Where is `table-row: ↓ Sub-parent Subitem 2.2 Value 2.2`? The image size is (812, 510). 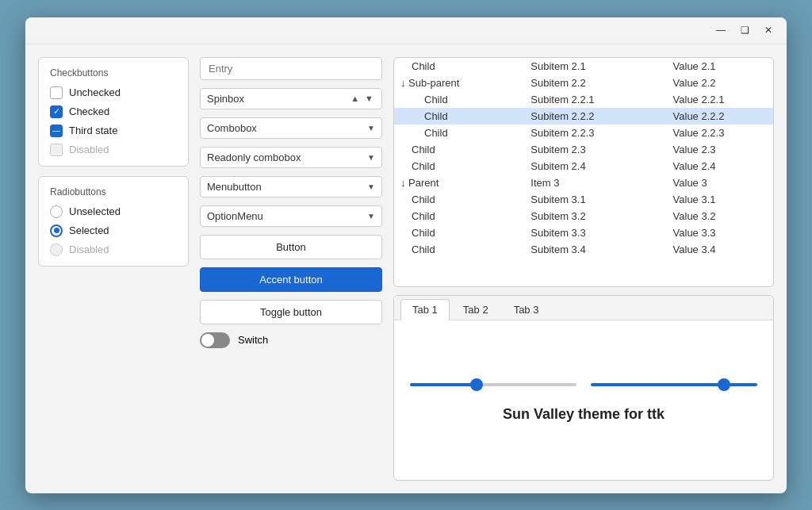 table-row: ↓ Sub-parent Subitem 2.2 Value 2.2 is located at coordinates (584, 82).